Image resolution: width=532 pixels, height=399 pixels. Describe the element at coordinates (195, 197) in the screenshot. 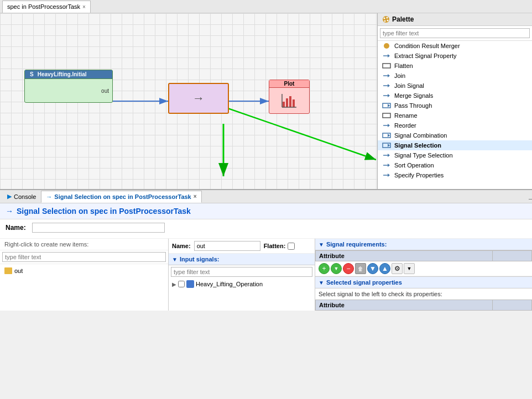

I see `signal-sel-tab-close: ×` at that location.